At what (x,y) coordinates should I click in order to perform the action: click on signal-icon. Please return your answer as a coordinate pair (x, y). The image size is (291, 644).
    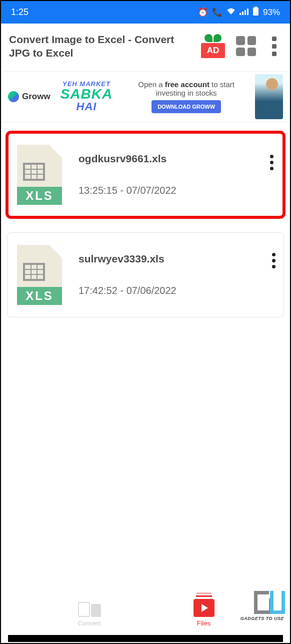
    Looking at the image, I should click on (244, 13).